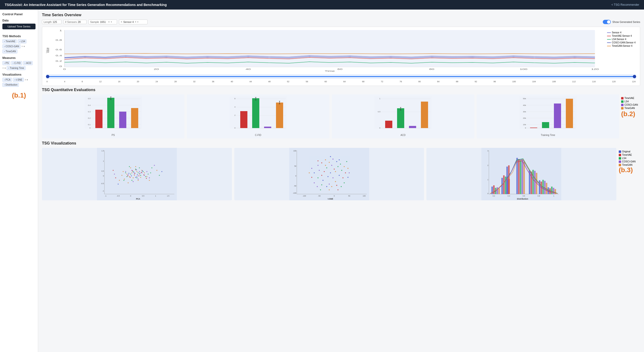 This screenshot has height=352, width=644. What do you see at coordinates (19, 14) in the screenshot?
I see `control-panel-title: Control Panel` at bounding box center [19, 14].